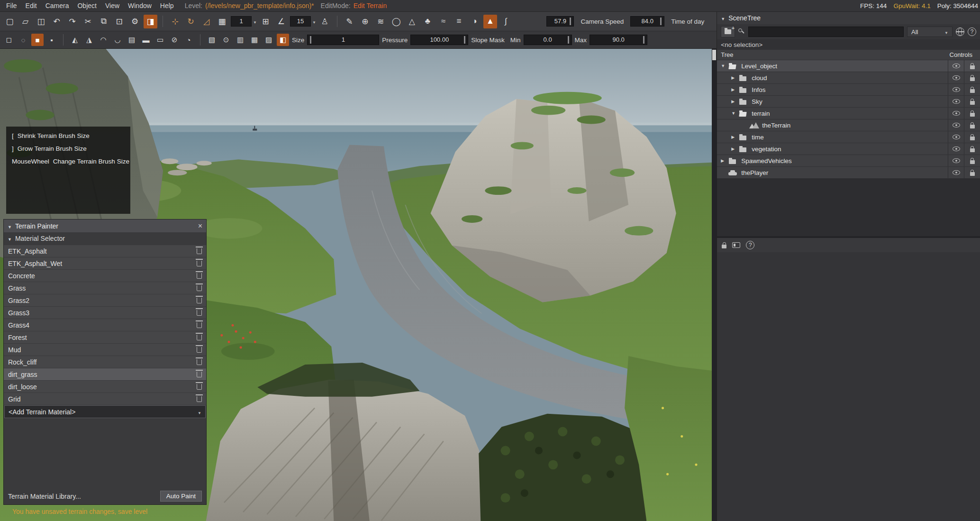 Image resolution: width=980 pixels, height=521 pixels. I want to click on tree-node: ▼ Level_object, so click(848, 66).